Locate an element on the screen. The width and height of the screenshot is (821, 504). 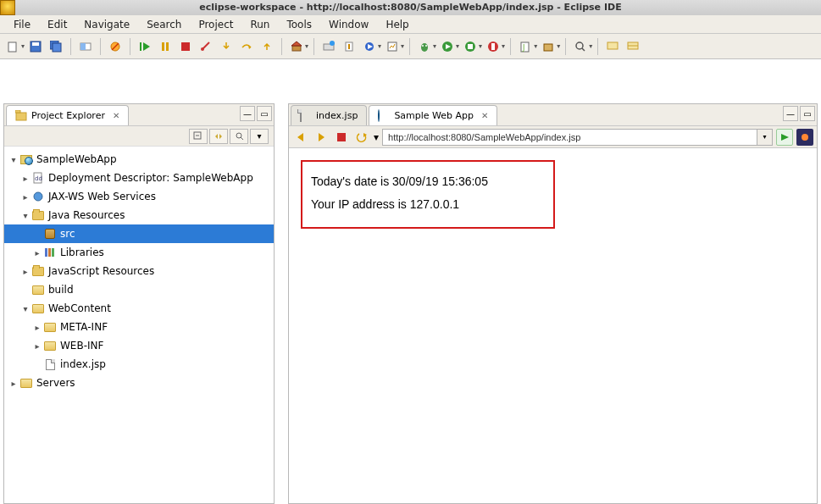
highlighted-output: Today's date is 30/09/19 15:36:05 Your I… is located at coordinates (428, 195).